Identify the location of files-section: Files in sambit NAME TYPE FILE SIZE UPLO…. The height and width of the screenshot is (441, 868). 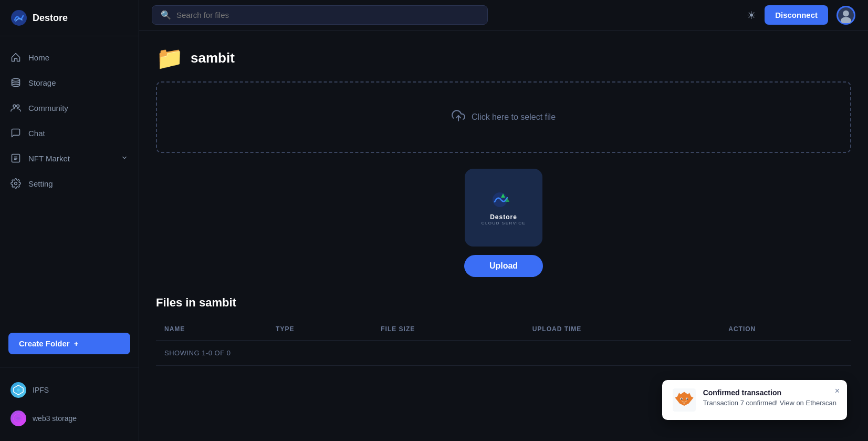
(504, 331).